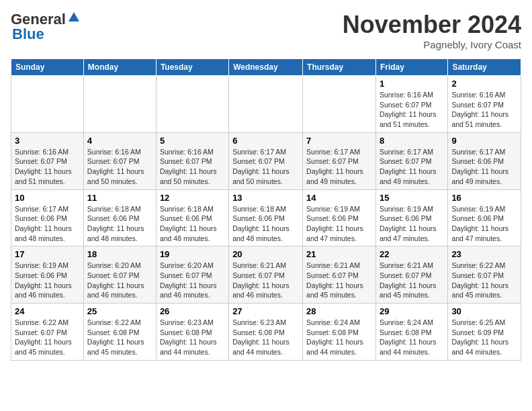  What do you see at coordinates (192, 254) in the screenshot?
I see `day-number: 19` at bounding box center [192, 254].